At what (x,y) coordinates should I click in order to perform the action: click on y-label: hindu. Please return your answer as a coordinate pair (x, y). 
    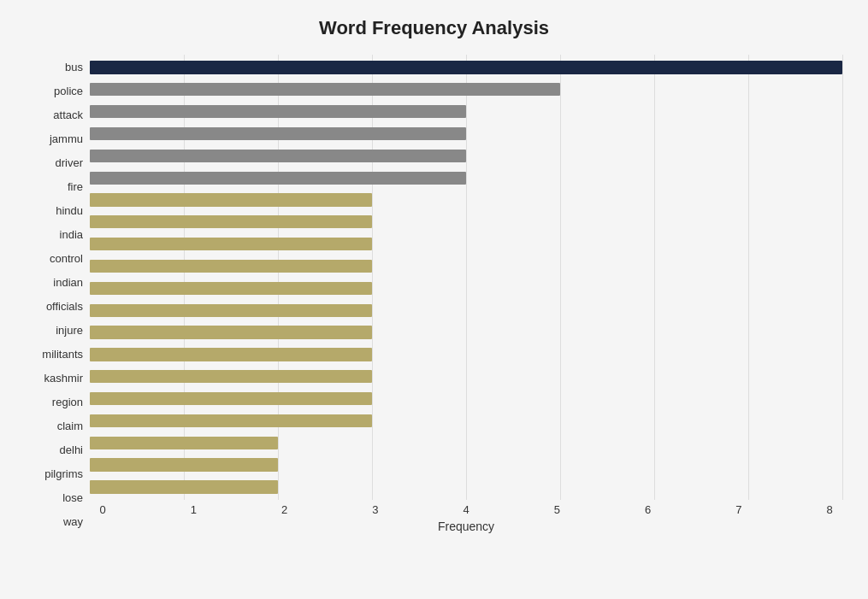
    Looking at the image, I should click on (58, 210).